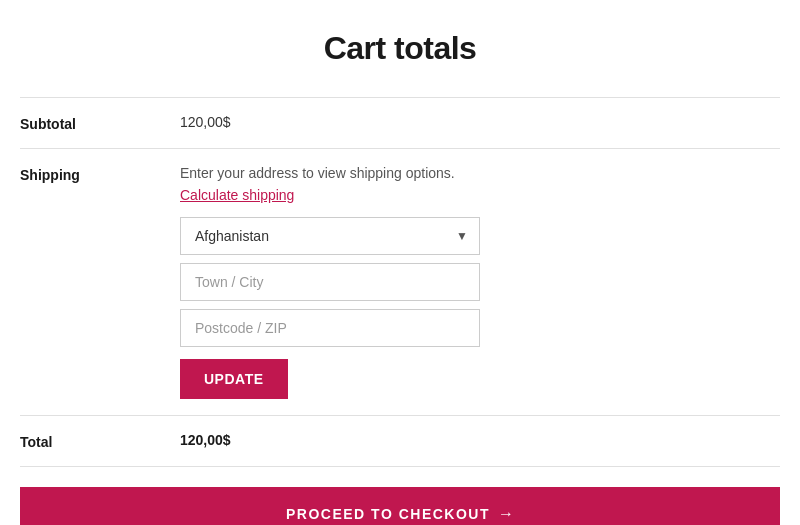  I want to click on total-value: 120,00$, so click(480, 440).